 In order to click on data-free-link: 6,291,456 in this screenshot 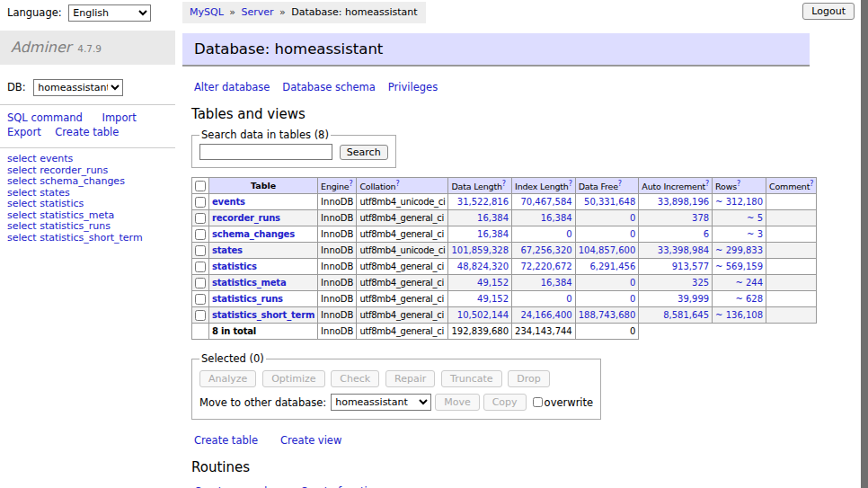, I will do `click(613, 266)`.